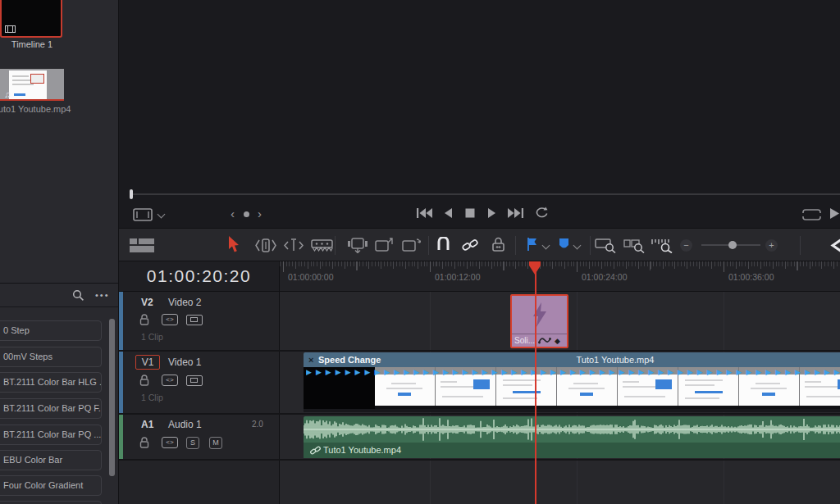 This screenshot has height=504, width=840. What do you see at coordinates (59, 295) in the screenshot?
I see `effects-panel-header: •••` at bounding box center [59, 295].